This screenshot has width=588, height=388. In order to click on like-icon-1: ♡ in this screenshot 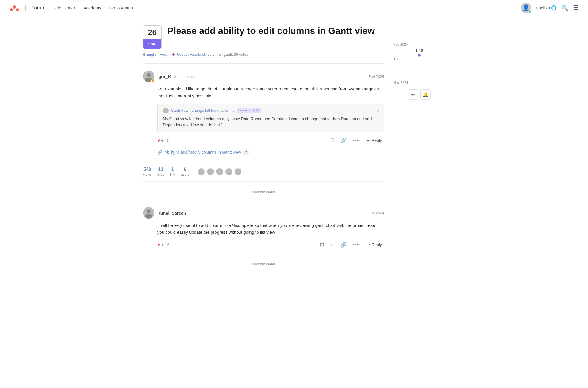, I will do `click(332, 140)`.